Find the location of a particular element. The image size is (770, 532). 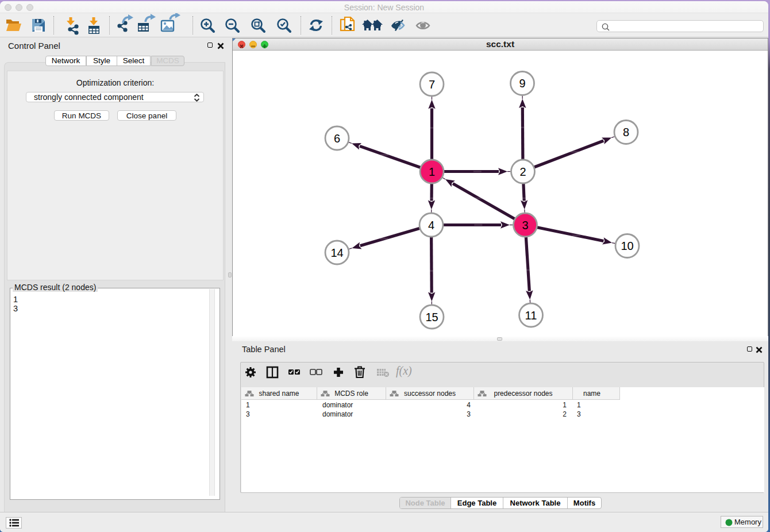

svg-text: 14 is located at coordinates (337, 253).